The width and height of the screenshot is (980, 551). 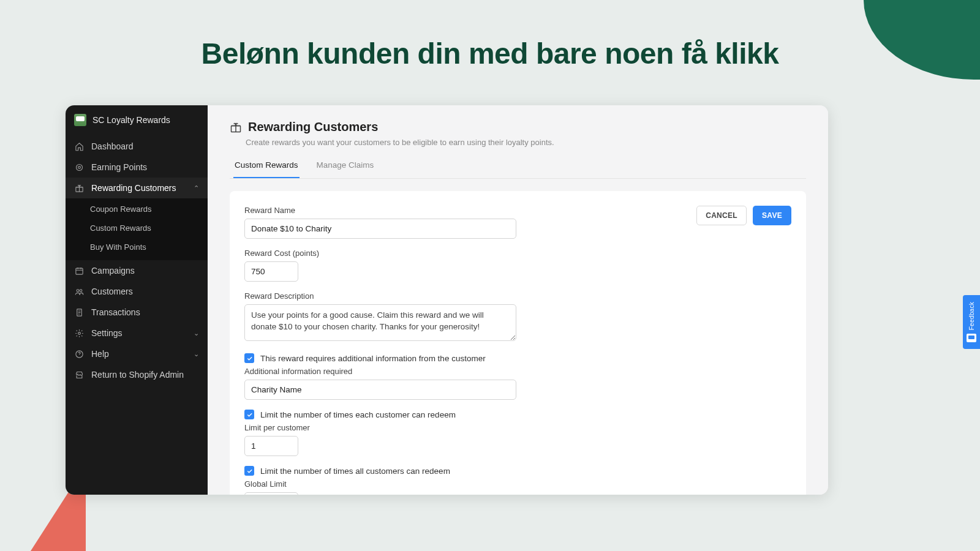 I want to click on sidebar-item-label: Transactions, so click(x=116, y=312).